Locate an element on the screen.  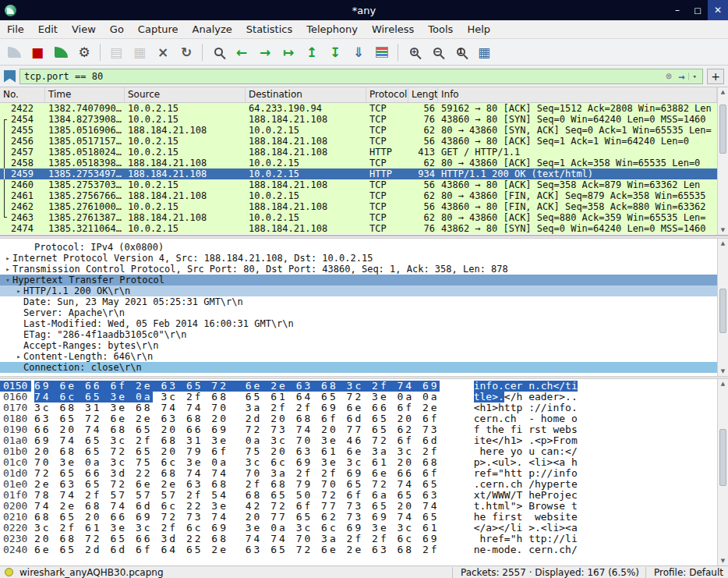
minimize-button: – is located at coordinates (677, 10).